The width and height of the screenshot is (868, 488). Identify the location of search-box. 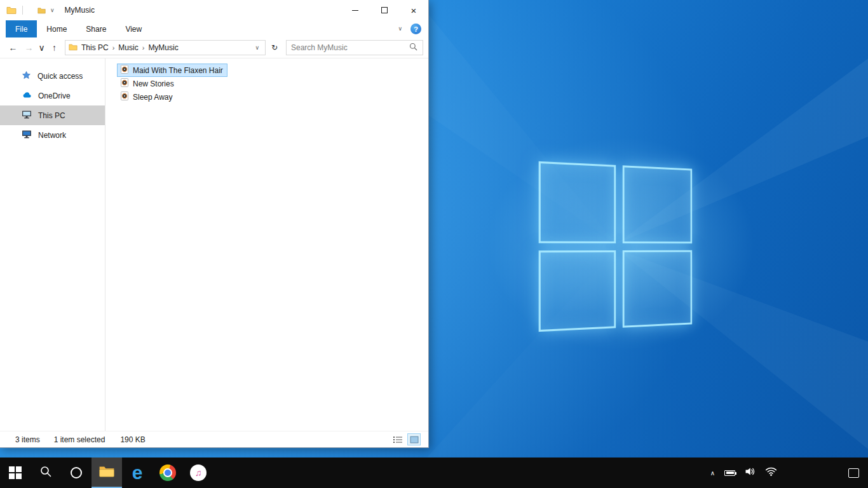
(355, 48).